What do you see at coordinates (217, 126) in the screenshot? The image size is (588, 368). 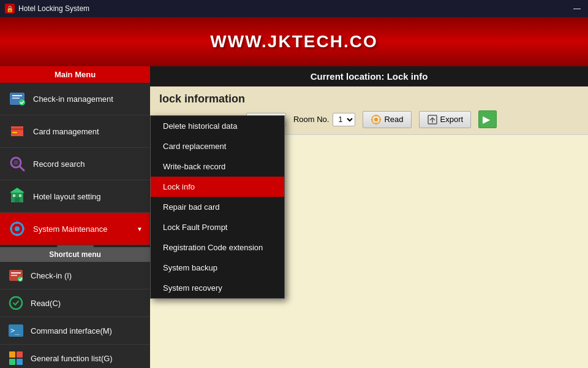 I see `context-menu-item-delete-historical-data: Delete historical data` at bounding box center [217, 126].